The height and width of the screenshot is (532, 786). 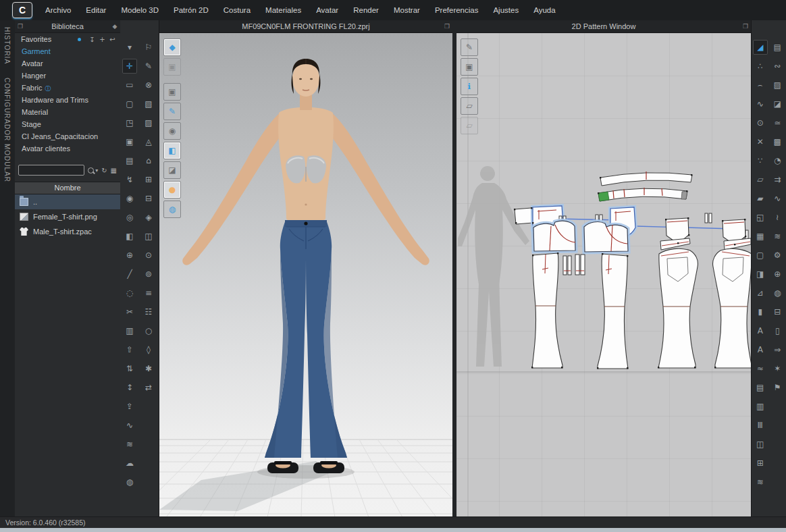 I want to click on arrangement-tool: ⌂, so click(x=149, y=161).